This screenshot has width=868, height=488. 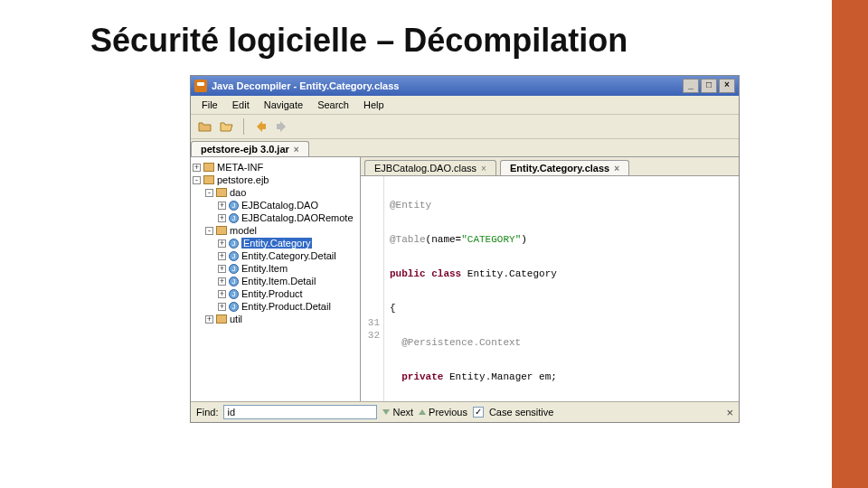 What do you see at coordinates (465, 412) in the screenshot?
I see `findbar: Find: Next Previous ✓ Case sensitive ×` at bounding box center [465, 412].